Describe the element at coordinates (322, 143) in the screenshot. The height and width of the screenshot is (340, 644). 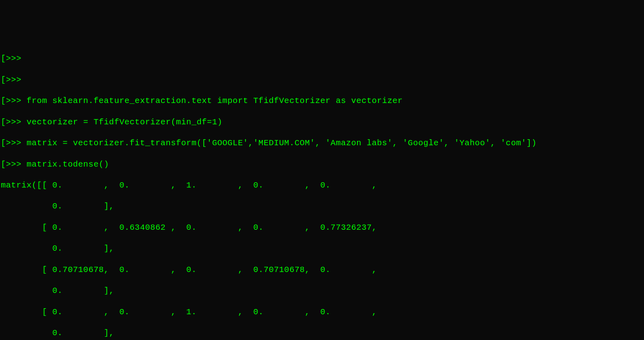
I see `terminal-line: [>>> matrix = vectorizer.fit_transform([…` at that location.